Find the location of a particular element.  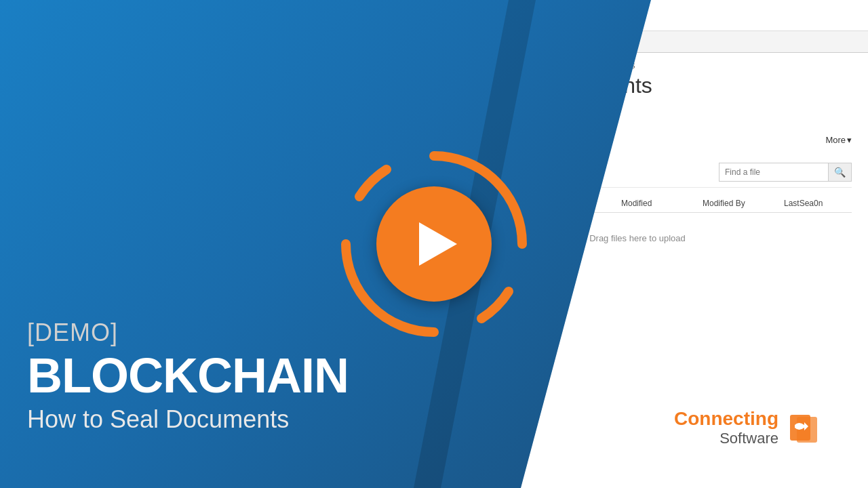

drop-message: Drag files here to upload is located at coordinates (637, 239).